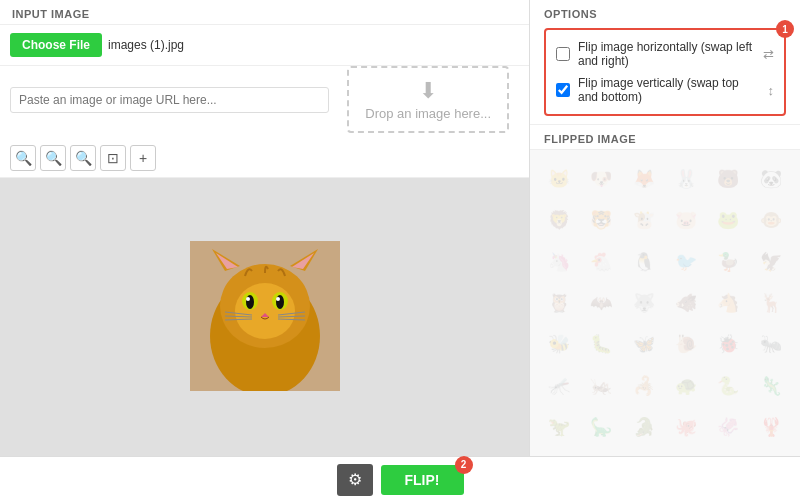  Describe the element at coordinates (601, 386) in the screenshot. I see `wm-32: 🦗` at that location.